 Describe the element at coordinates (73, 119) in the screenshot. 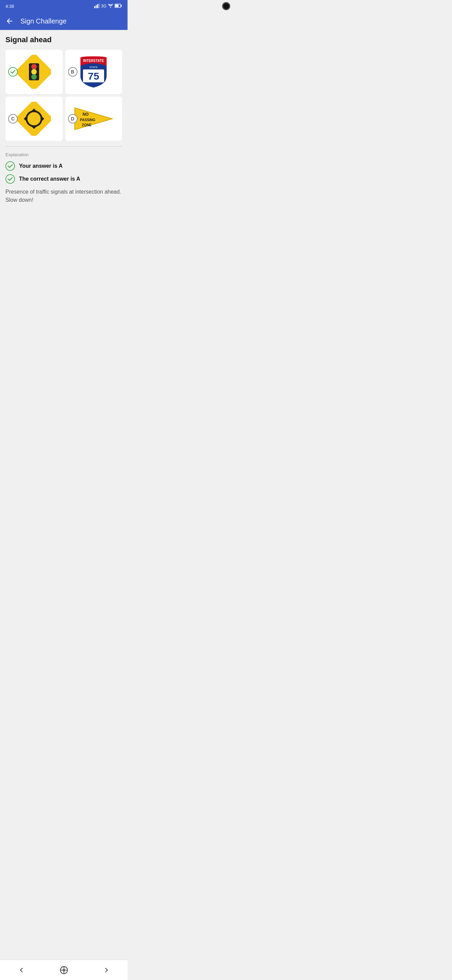

I see `option-d-label: D` at that location.